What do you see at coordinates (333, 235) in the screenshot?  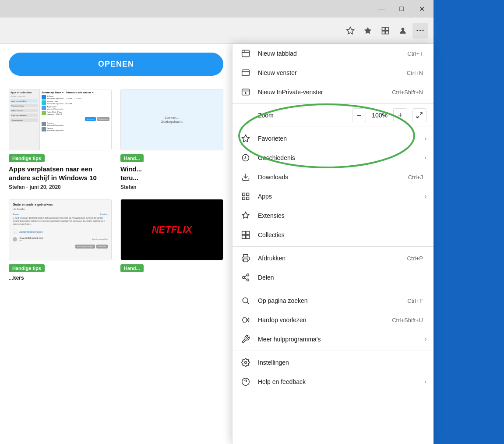 I see `menu-item-collections: Collecties` at bounding box center [333, 235].